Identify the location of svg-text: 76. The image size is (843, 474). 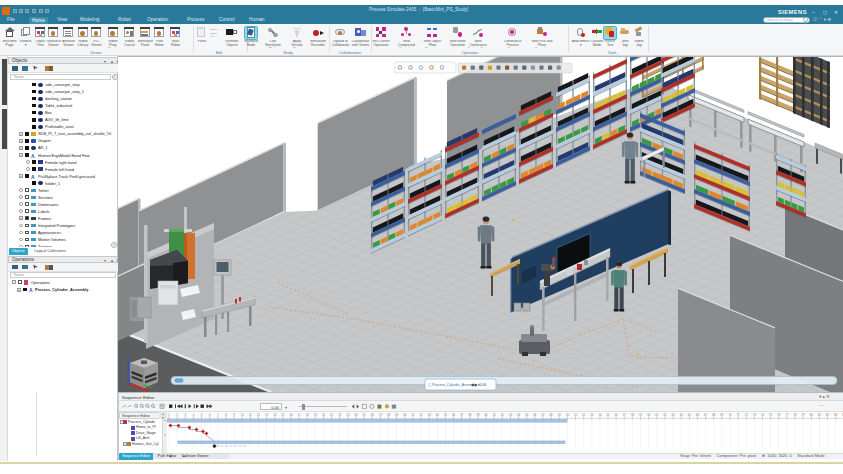
(778, 415).